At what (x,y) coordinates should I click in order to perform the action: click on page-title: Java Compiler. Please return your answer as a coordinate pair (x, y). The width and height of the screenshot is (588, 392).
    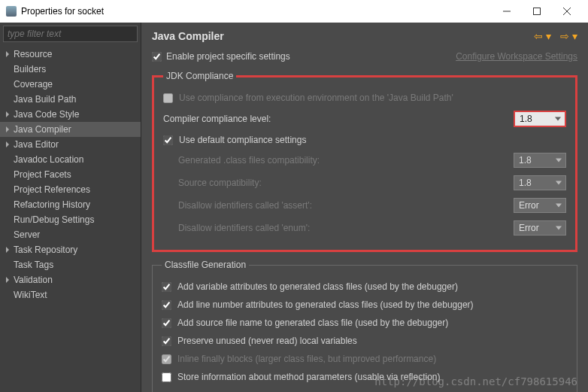
    Looking at the image, I should click on (343, 36).